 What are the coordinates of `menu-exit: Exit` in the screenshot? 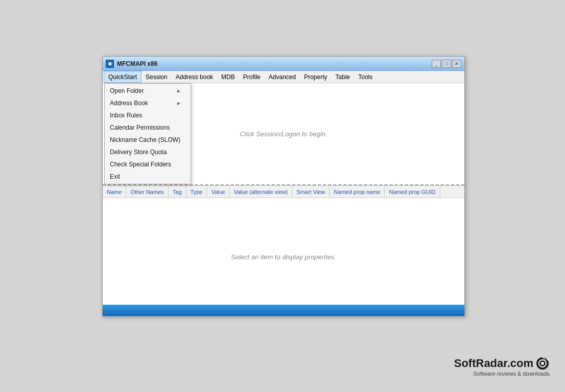 It's located at (148, 177).